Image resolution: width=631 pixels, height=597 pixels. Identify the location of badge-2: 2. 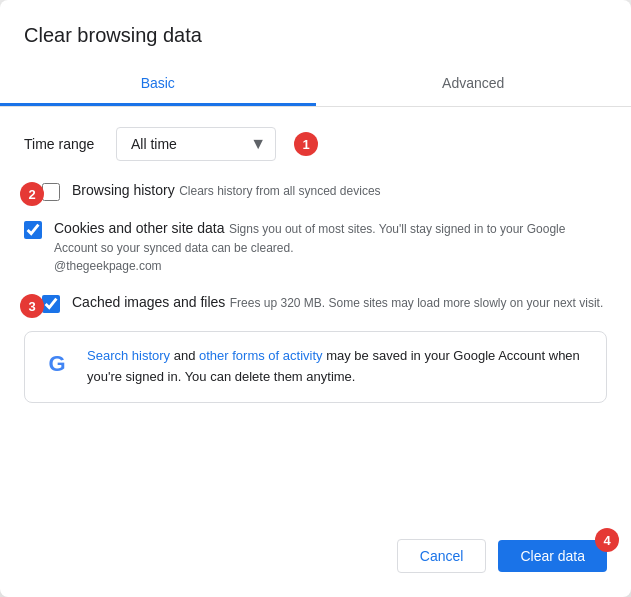
(32, 194).